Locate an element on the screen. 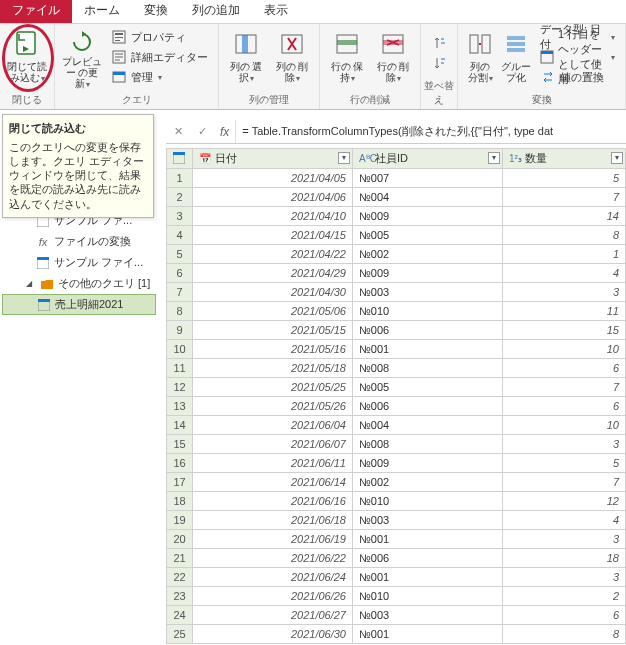  row-number: 15 is located at coordinates (180, 444).